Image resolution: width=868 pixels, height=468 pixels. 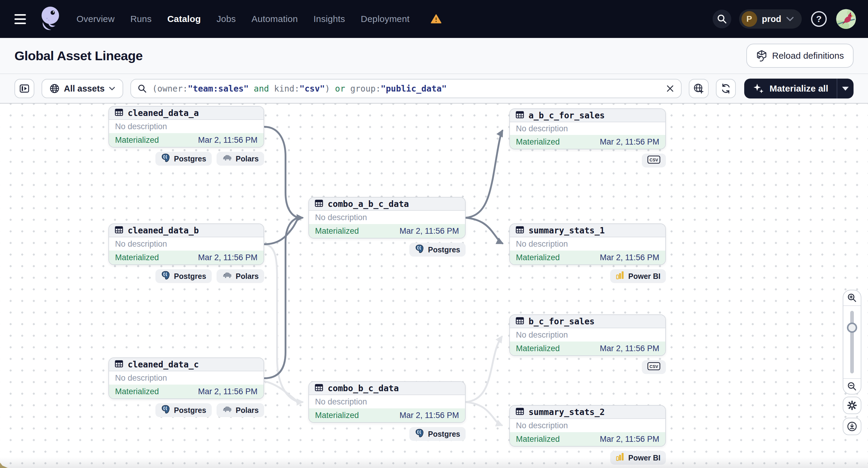 I want to click on materialize-all-label: Materialize all, so click(x=799, y=89).